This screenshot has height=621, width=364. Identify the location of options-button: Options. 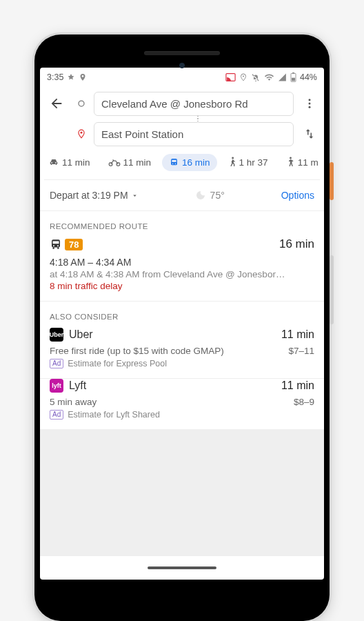
(298, 195).